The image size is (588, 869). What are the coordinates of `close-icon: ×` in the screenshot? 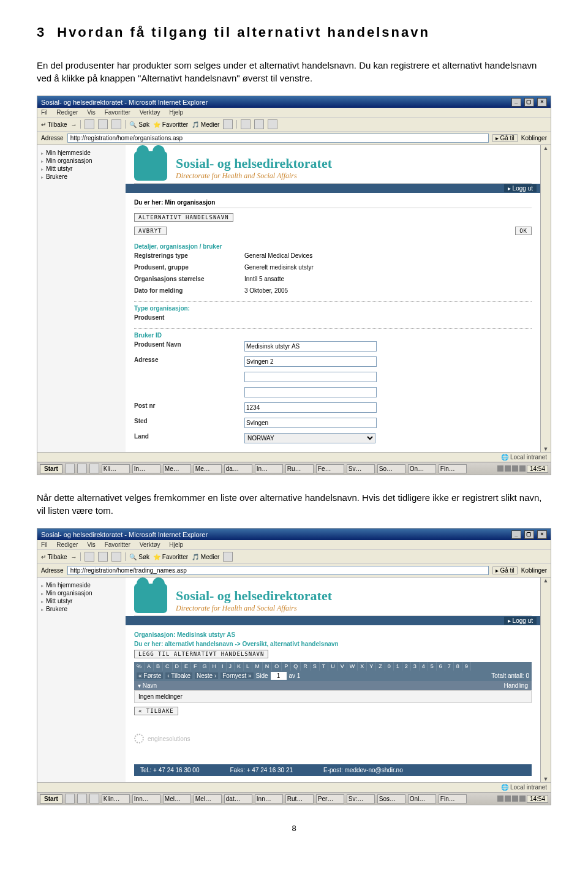 It's located at (542, 102).